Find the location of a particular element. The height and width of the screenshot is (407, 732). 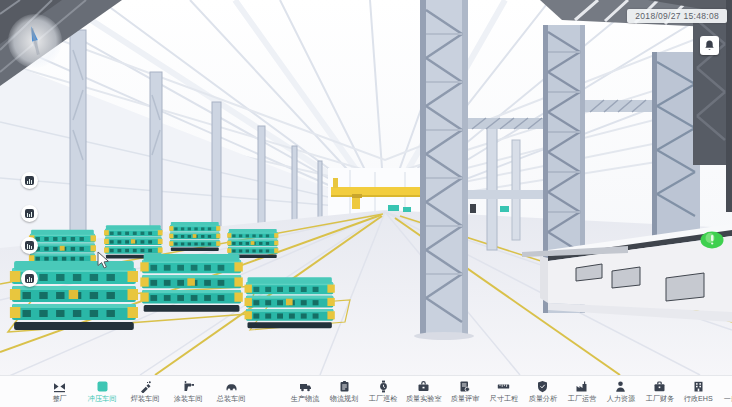

module-quality-analysis: 质量分析 is located at coordinates (543, 392).